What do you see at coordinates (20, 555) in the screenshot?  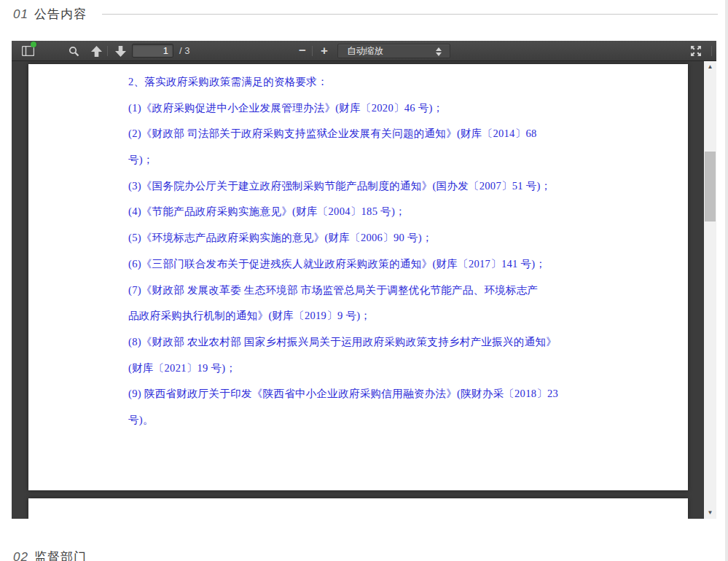 I see `section-number: 02` at bounding box center [20, 555].